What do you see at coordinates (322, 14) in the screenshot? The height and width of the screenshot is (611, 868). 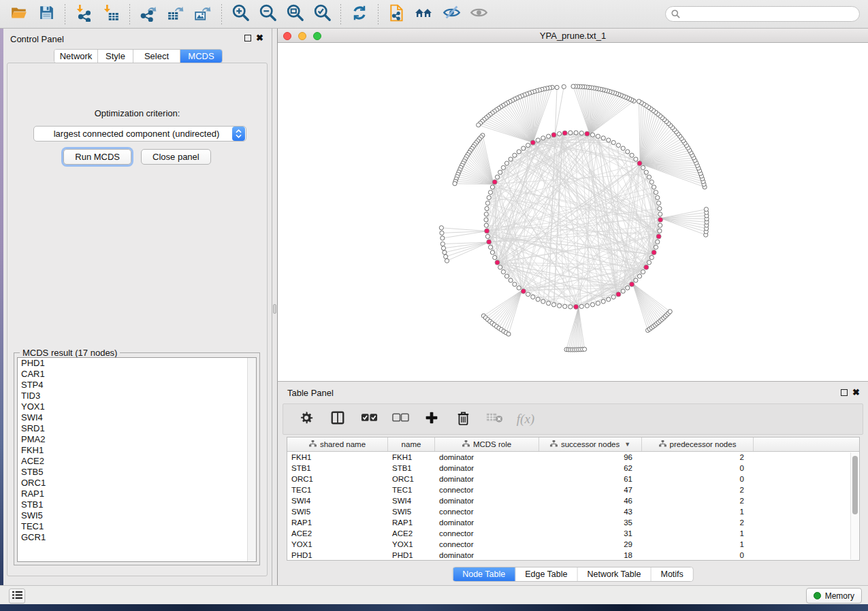 I see `zoom-selected-button` at bounding box center [322, 14].